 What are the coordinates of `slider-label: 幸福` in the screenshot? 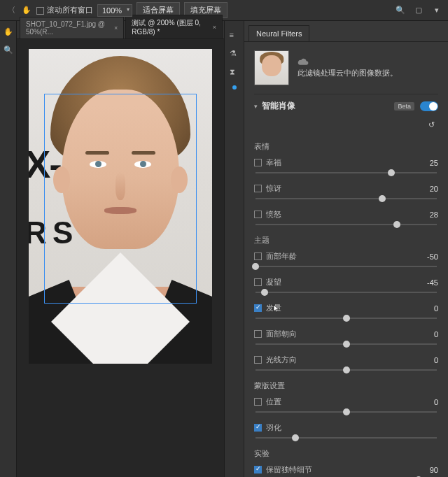 It's located at (274, 162).